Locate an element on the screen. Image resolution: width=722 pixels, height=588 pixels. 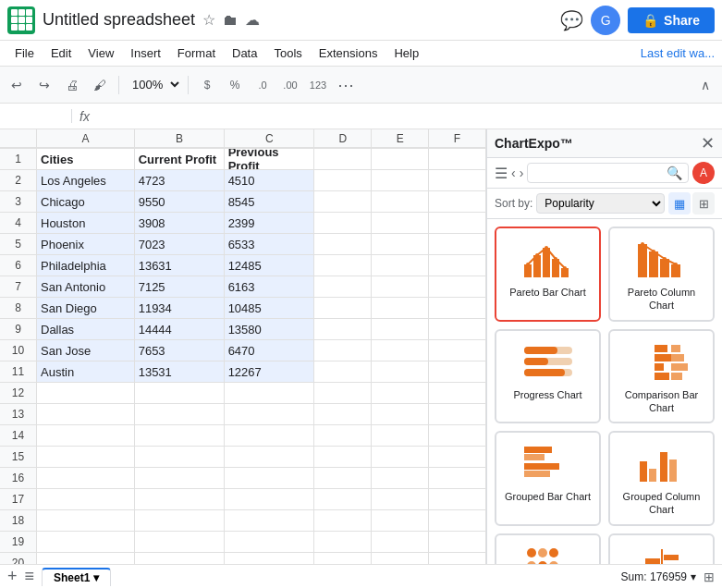
menu-view: View is located at coordinates (101, 54).